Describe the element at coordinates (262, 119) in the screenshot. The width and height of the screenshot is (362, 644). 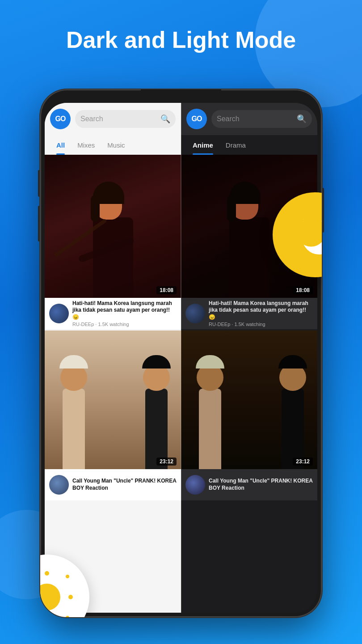
I see `search-bar-dark: Search 🔍` at that location.